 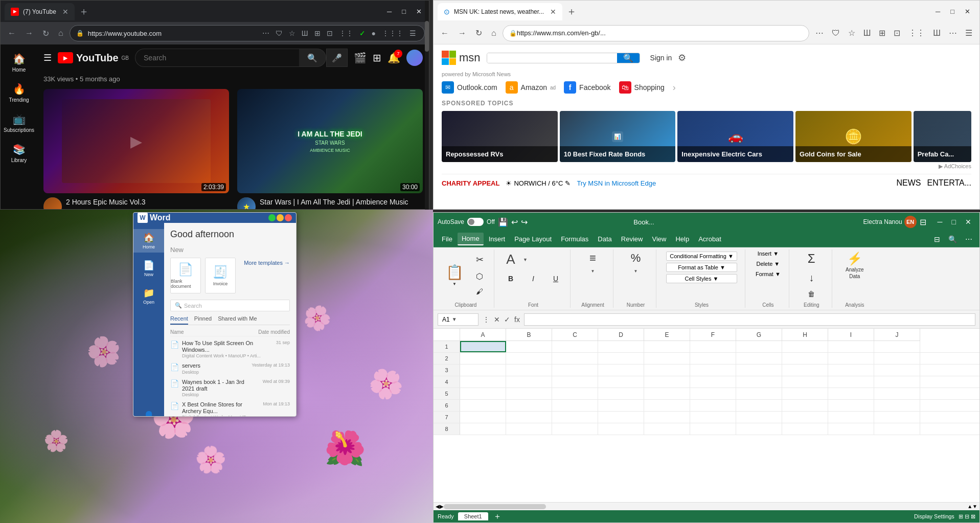 What do you see at coordinates (480, 276) in the screenshot?
I see `ribbon-copy-btn: ⬡` at bounding box center [480, 276].